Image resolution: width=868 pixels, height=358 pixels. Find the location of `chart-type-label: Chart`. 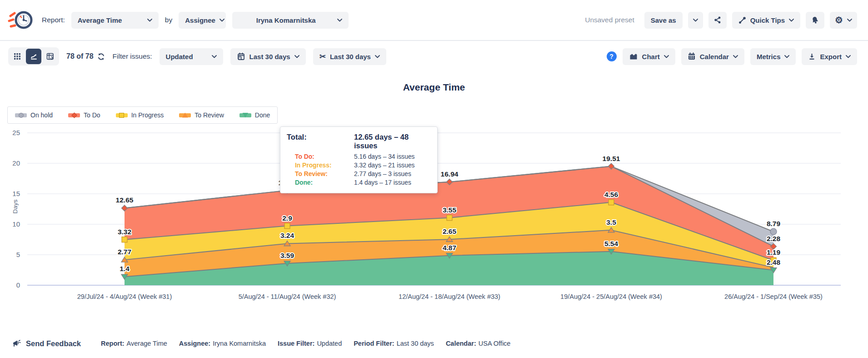

chart-type-label: Chart is located at coordinates (651, 56).